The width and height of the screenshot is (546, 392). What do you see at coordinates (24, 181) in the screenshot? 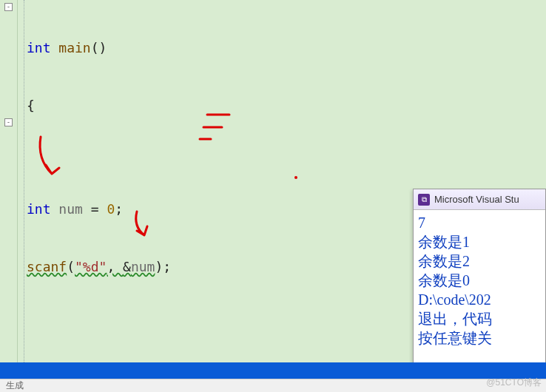
I see `indent-guide` at bounding box center [24, 181].